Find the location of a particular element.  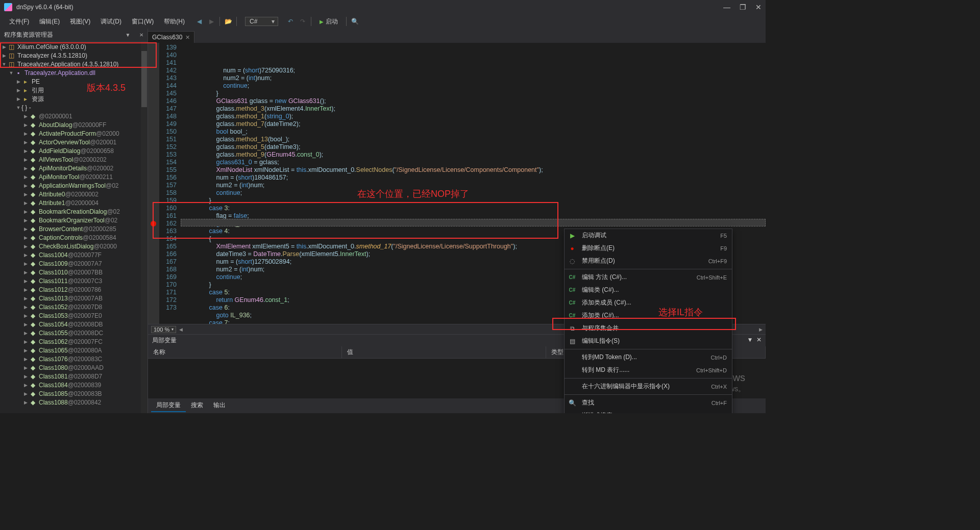

tree-node: ▶◆ActivateProductForm @02000 is located at coordinates (74, 134).